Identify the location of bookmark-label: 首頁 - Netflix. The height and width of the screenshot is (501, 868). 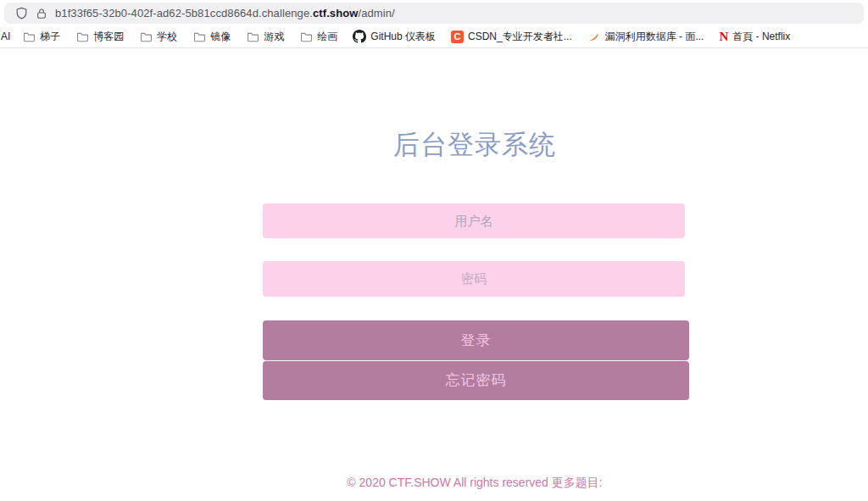
(761, 37).